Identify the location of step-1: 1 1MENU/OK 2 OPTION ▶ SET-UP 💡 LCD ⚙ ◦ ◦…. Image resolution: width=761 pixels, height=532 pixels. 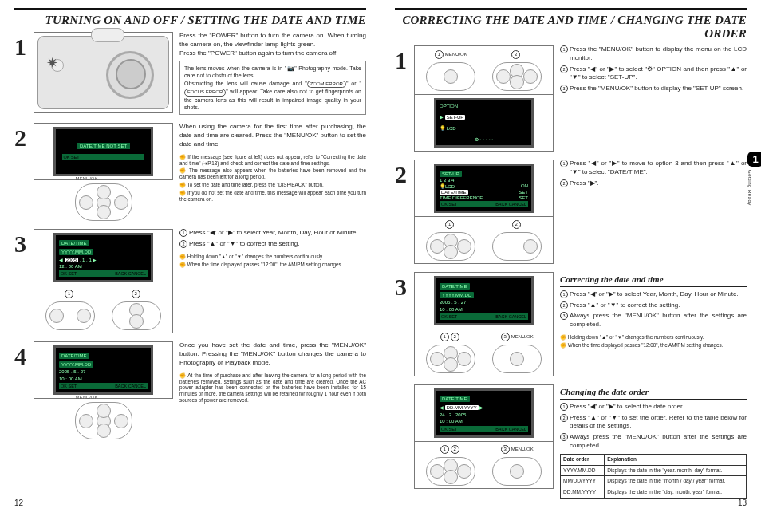
(571, 99).